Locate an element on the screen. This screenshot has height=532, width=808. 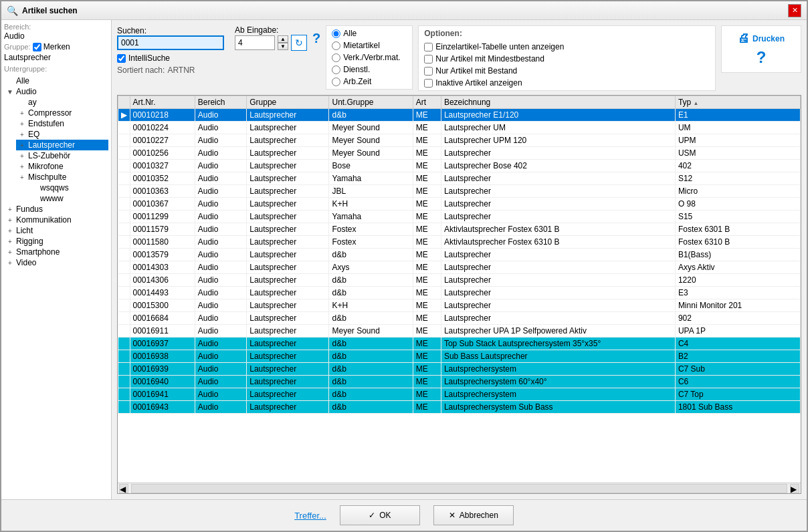
close-button: ✕ is located at coordinates (795, 11).